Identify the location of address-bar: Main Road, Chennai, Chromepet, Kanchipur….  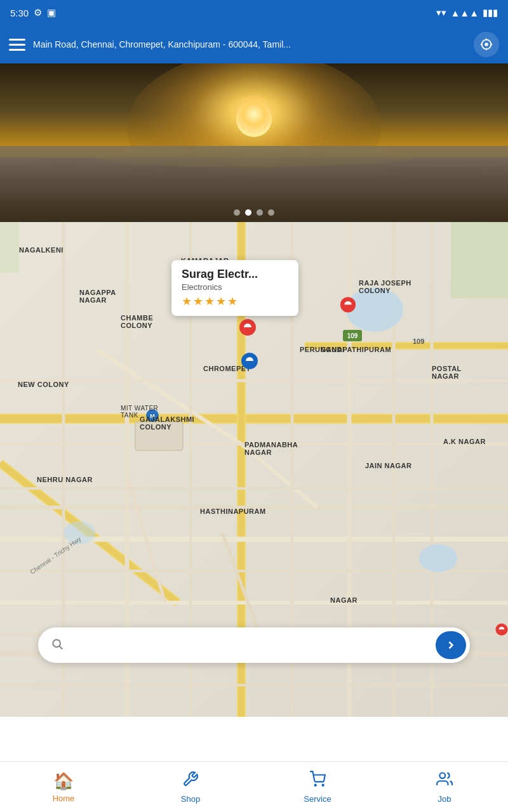
(250, 44).